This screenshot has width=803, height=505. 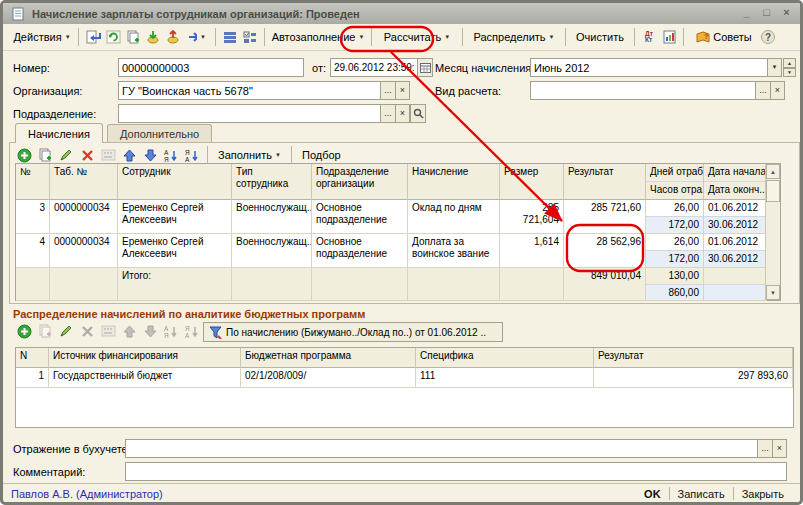 I want to click on month-spinner: ▲ ▼, so click(x=790, y=68).